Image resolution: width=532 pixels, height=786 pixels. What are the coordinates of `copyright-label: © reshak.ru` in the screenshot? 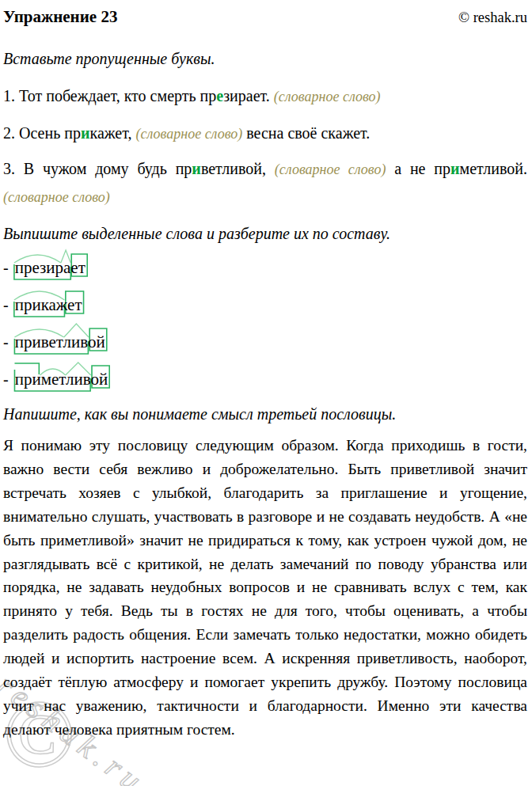 It's located at (492, 17).